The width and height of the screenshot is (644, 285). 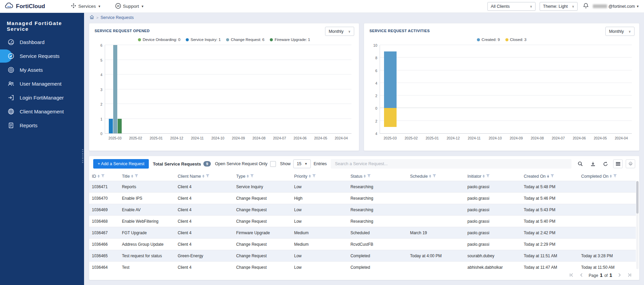 I want to click on column-header-completed-on: Completed On, so click(x=607, y=176).